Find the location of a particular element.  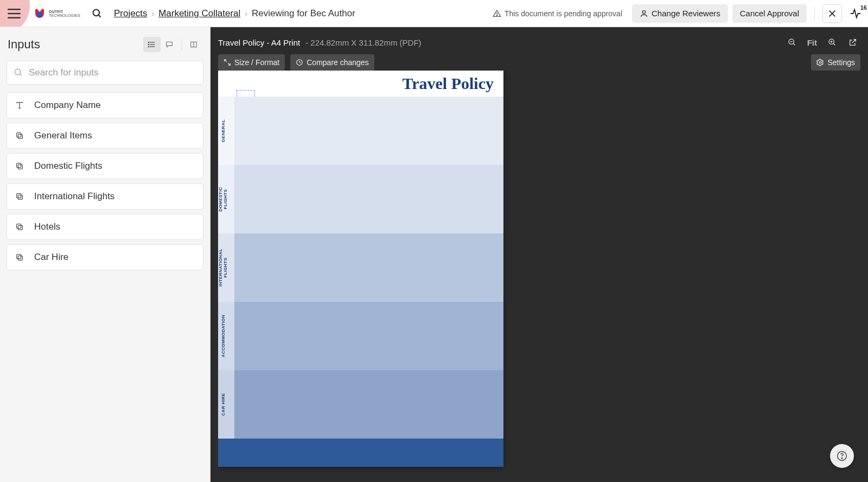

sidebar-view-toggle is located at coordinates (173, 45).